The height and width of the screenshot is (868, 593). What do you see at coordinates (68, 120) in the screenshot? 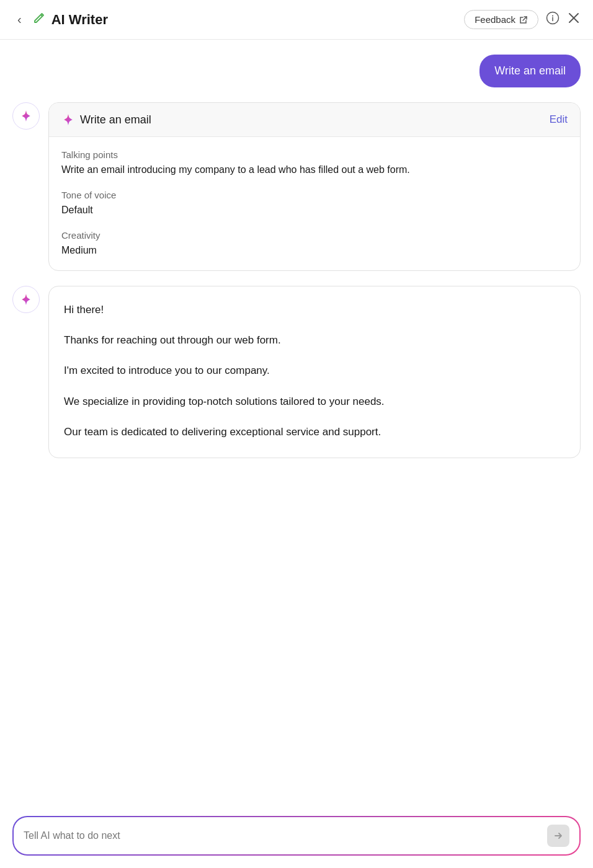
I see `sparkle-pink-icon` at bounding box center [68, 120].